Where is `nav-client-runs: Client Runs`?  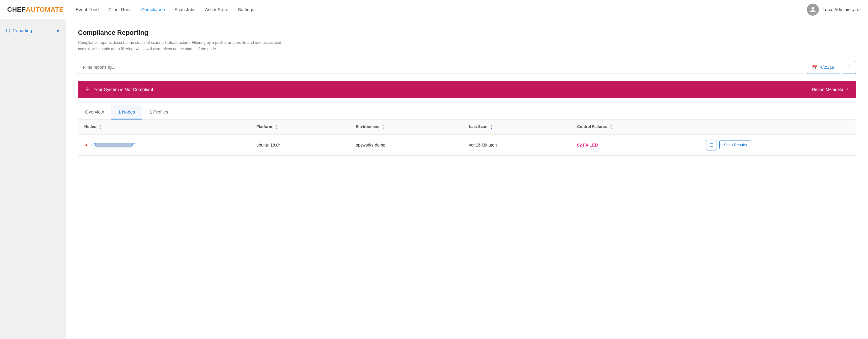 nav-client-runs: Client Runs is located at coordinates (120, 9).